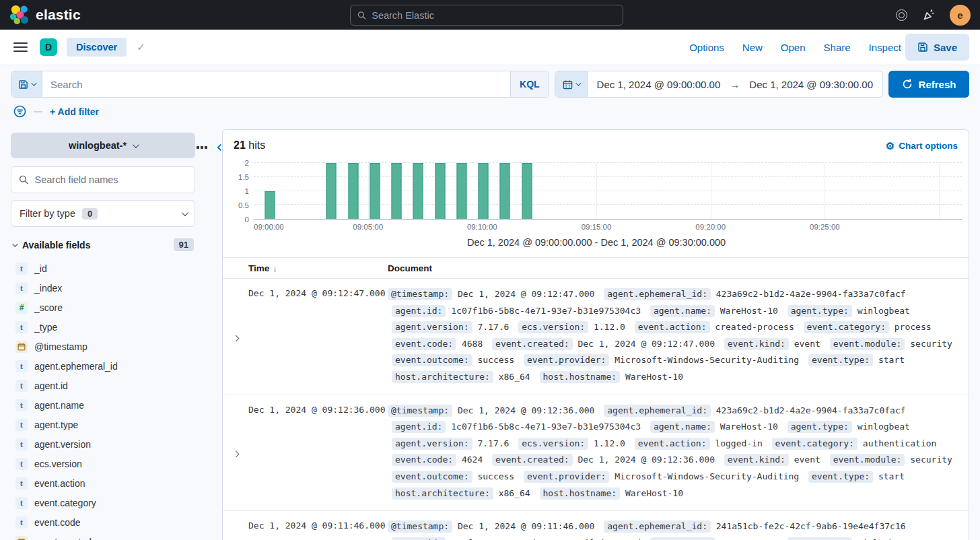 This screenshot has width=980, height=540. Describe the element at coordinates (811, 84) in the screenshot. I see `date-range-end: Dec 1, 2024 @ 09:30:00.00` at that location.